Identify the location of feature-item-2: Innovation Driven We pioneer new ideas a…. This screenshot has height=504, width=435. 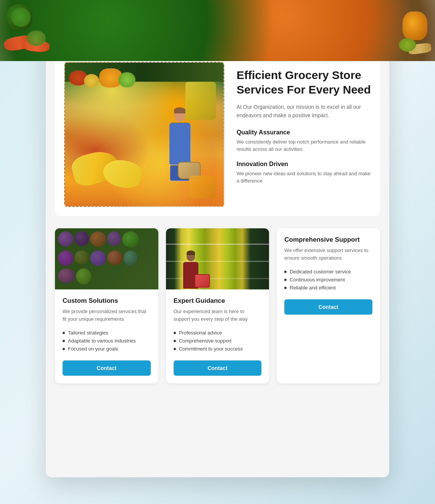
(304, 173).